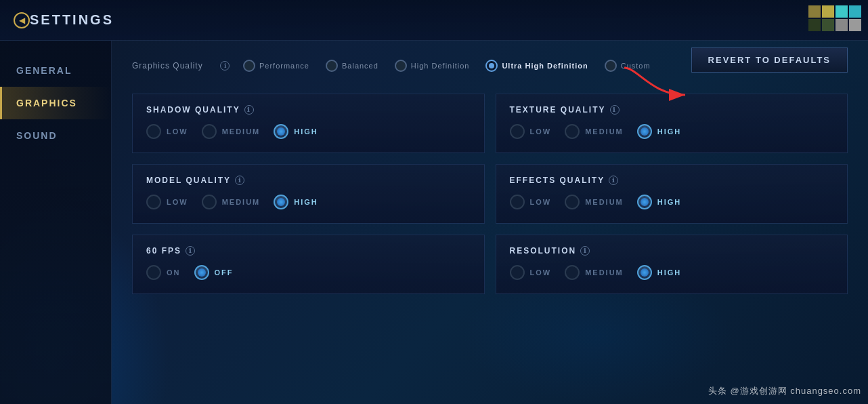 This screenshot has width=868, height=404. I want to click on model-high: HIGH, so click(296, 202).